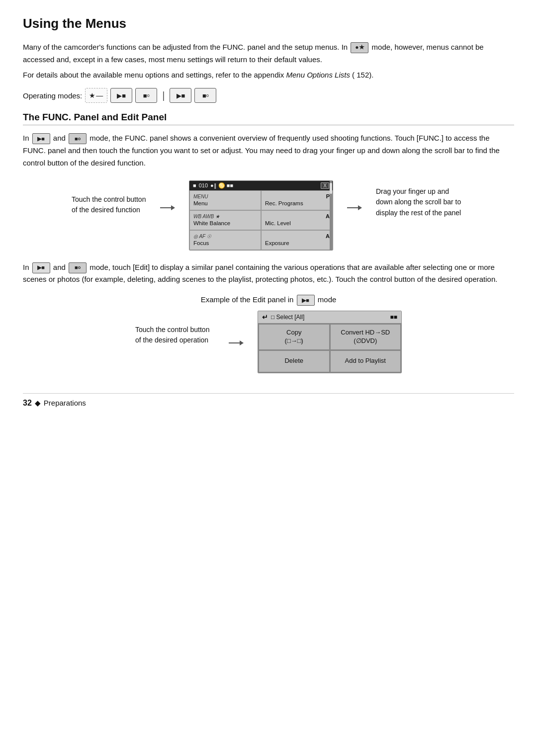 This screenshot has height=756, width=537. What do you see at coordinates (268, 342) in the screenshot?
I see `edit-panel-diagram: Touch the control button of the desired …` at bounding box center [268, 342].